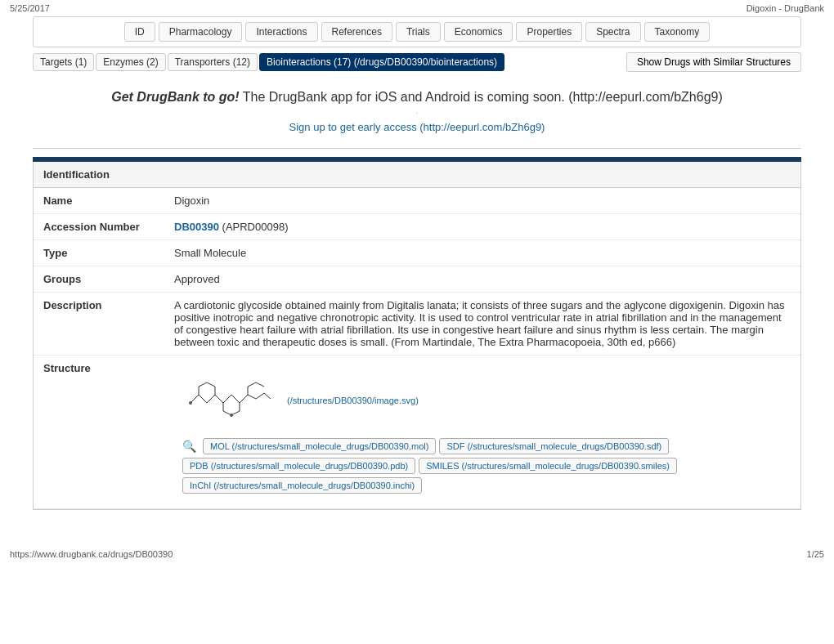 The width and height of the screenshot is (834, 644). What do you see at coordinates (417, 149) in the screenshot?
I see `divider-line` at bounding box center [417, 149].